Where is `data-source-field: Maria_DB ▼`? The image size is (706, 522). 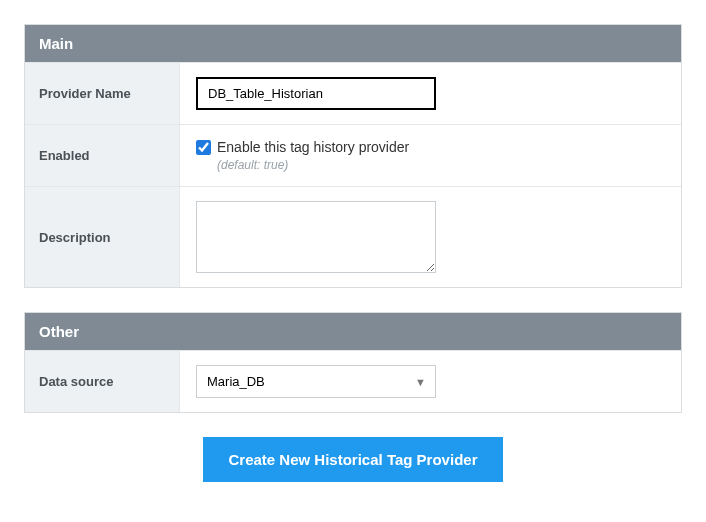
data-source-field: Maria_DB ▼ is located at coordinates (430, 382).